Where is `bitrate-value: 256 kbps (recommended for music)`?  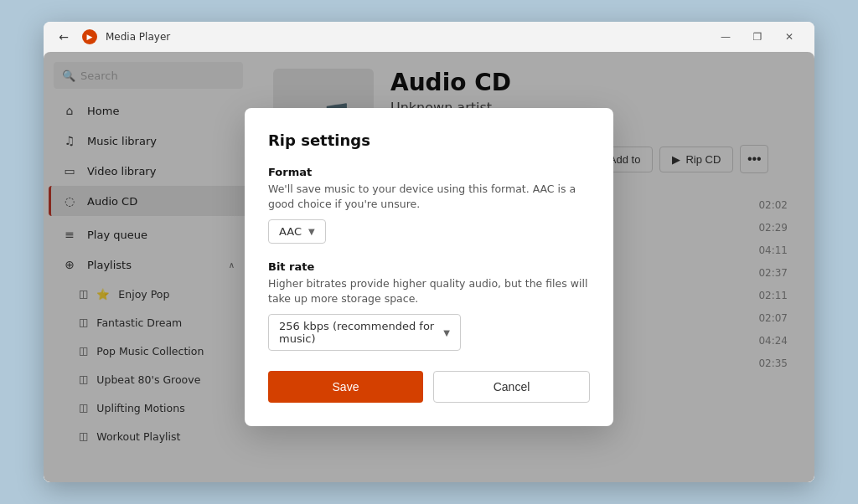
bitrate-value: 256 kbps (recommended for music) is located at coordinates (358, 332).